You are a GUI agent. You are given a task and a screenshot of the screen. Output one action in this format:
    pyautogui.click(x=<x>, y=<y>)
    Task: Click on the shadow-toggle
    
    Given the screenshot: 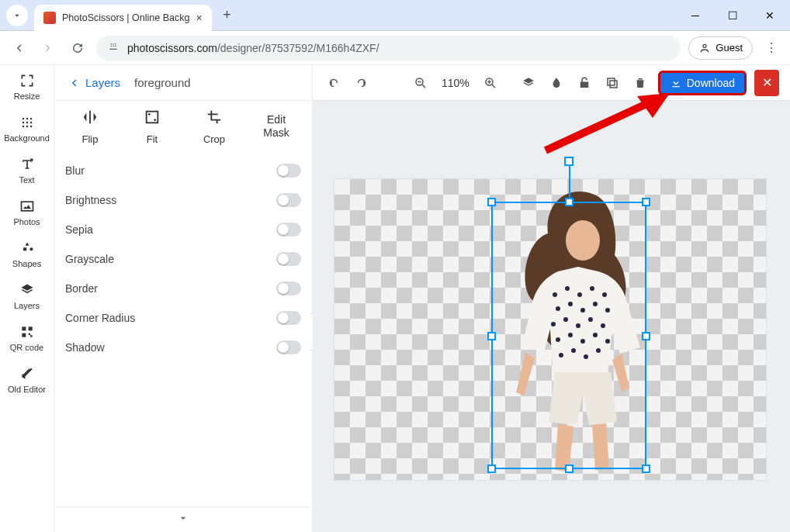 What is the action you would take?
    pyautogui.click(x=289, y=347)
    